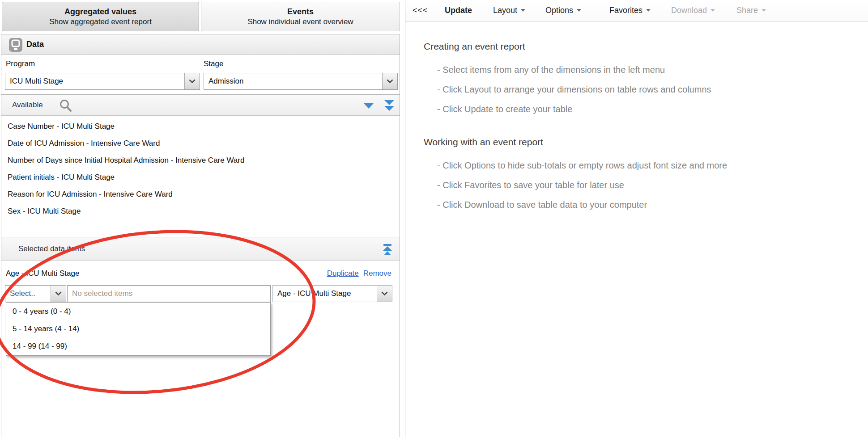 This screenshot has height=438, width=868. What do you see at coordinates (213, 64) in the screenshot?
I see `stage-label: Stage` at bounding box center [213, 64].